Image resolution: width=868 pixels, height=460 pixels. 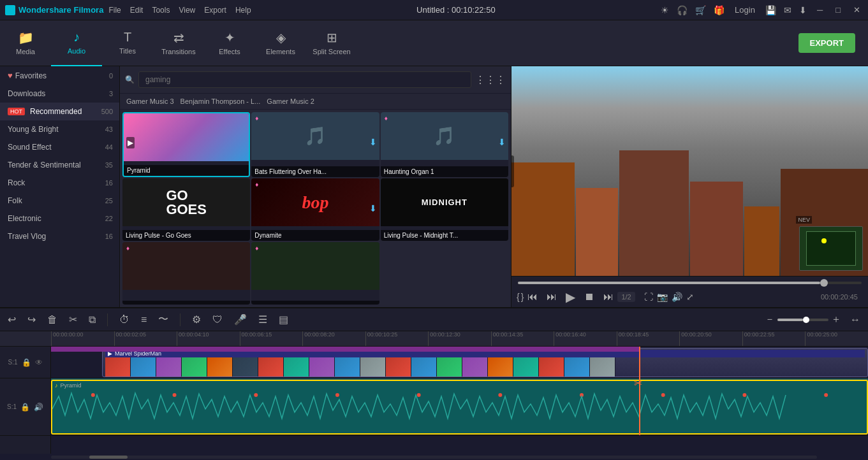 I want to click on ruler-mark-0: 00:00:00:00, so click(x=83, y=339).